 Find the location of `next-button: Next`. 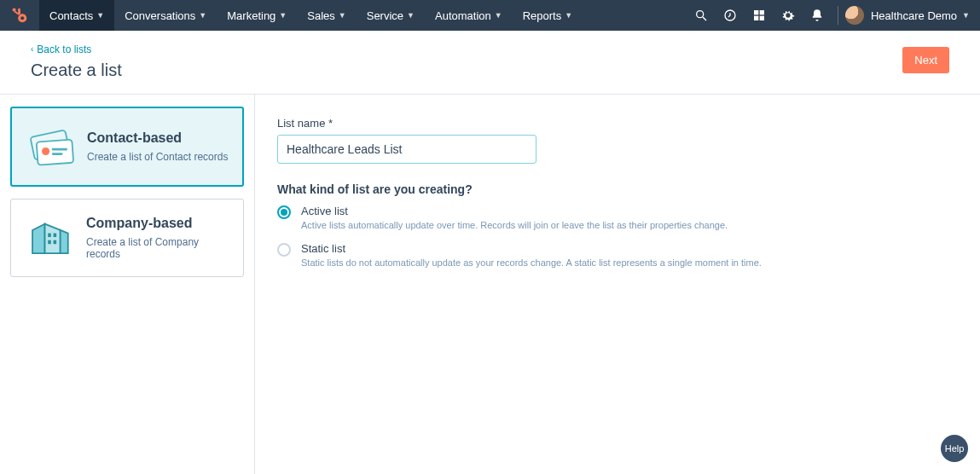

next-button: Next is located at coordinates (926, 60).